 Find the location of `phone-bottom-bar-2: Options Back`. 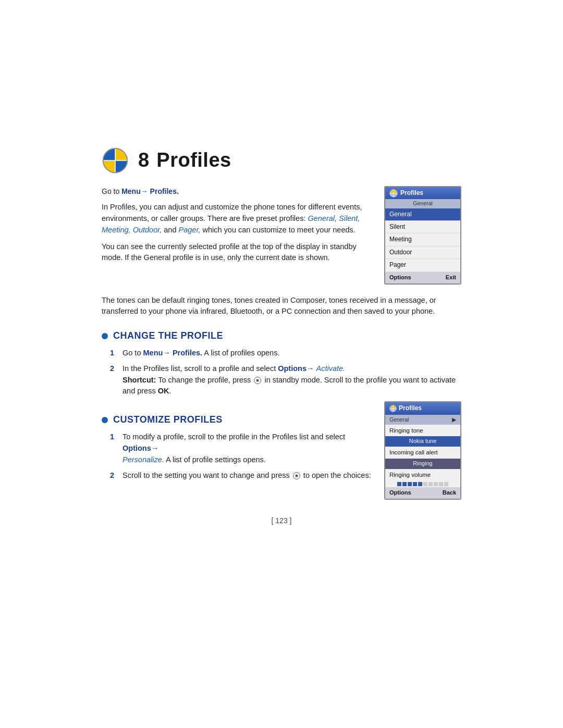

phone-bottom-bar-2: Options Back is located at coordinates (423, 493).